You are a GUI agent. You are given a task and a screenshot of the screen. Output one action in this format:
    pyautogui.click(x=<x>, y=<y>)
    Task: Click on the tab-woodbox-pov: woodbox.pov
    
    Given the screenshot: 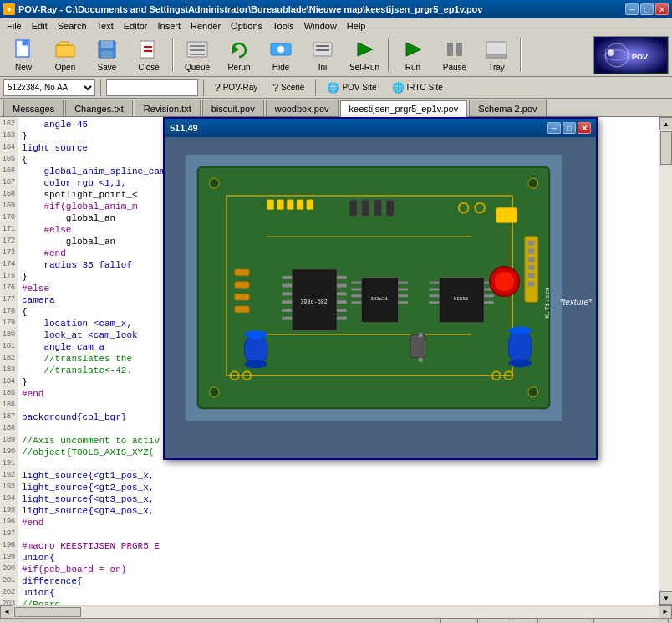 What is the action you would take?
    pyautogui.click(x=303, y=108)
    